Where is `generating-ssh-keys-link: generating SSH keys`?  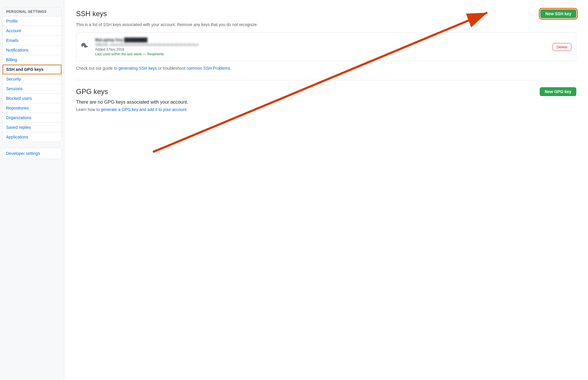 generating-ssh-keys-link: generating SSH keys is located at coordinates (138, 68).